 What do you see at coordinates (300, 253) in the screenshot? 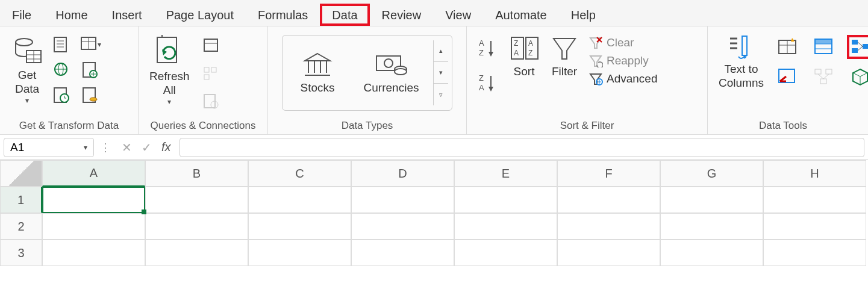
I see `cell-c3` at bounding box center [300, 253].